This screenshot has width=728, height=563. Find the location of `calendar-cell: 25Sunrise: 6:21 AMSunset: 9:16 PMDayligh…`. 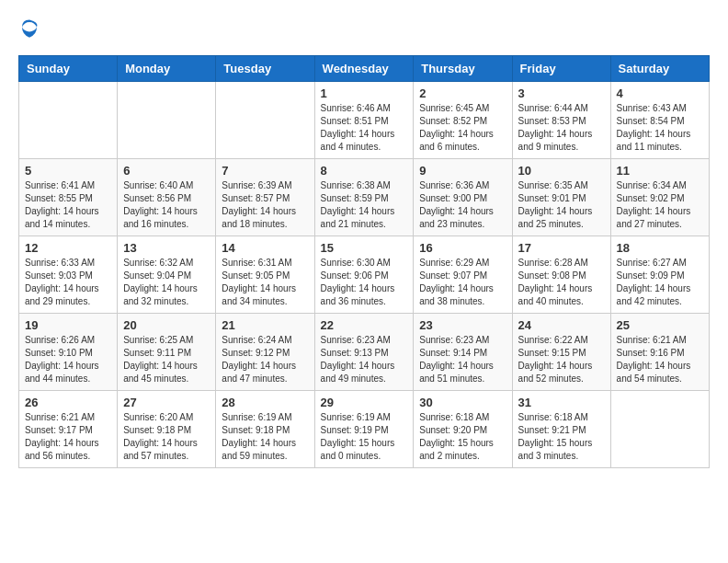

calendar-cell: 25Sunrise: 6:21 AMSunset: 9:16 PMDayligh… is located at coordinates (660, 352).